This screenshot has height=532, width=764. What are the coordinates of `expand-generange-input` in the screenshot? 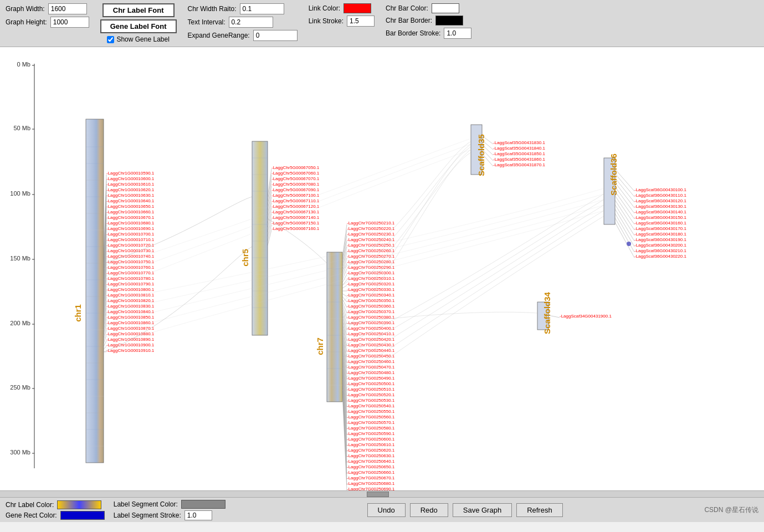 It's located at (275, 35).